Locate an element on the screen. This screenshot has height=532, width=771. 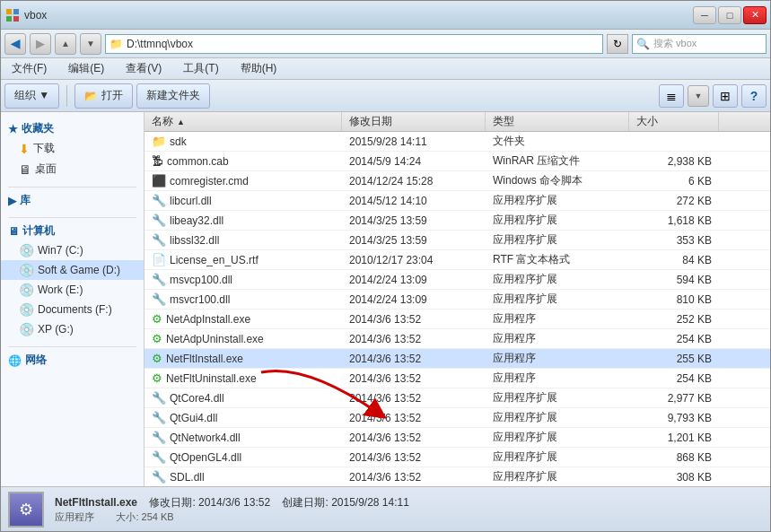
cell-name: 📁 sdk is located at coordinates (243, 142).